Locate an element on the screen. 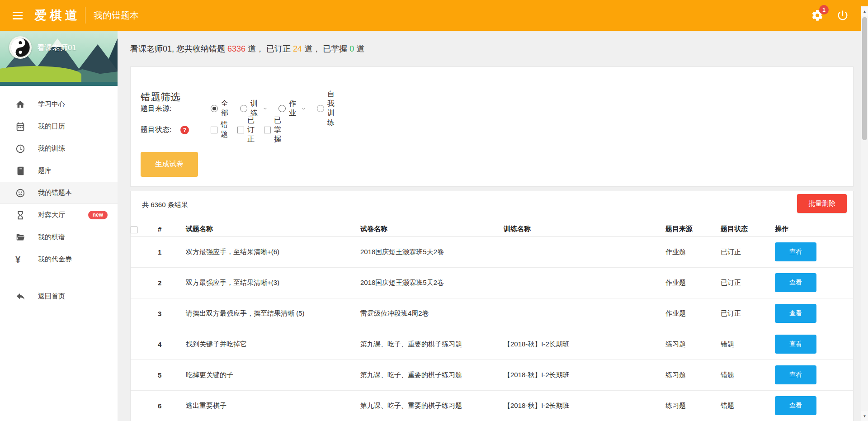 This screenshot has height=421, width=868. avatar is located at coordinates (20, 47).